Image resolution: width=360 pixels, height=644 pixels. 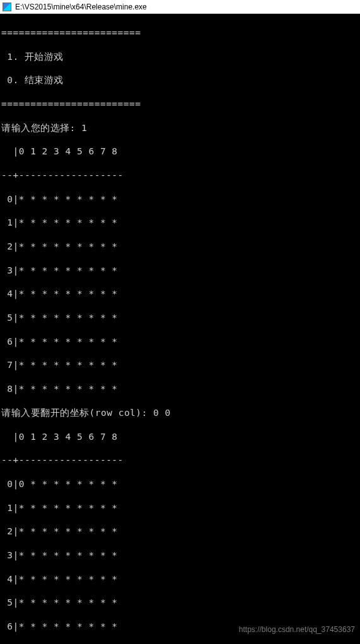 What do you see at coordinates (180, 294) in the screenshot?
I see `board1-row: 4|* * * * * * * * *` at bounding box center [180, 294].